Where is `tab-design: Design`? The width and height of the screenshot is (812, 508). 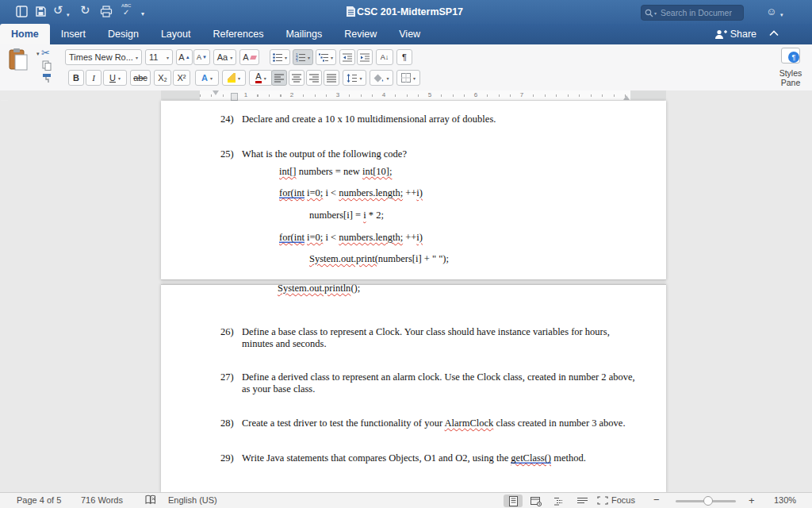
tab-design: Design is located at coordinates (124, 34).